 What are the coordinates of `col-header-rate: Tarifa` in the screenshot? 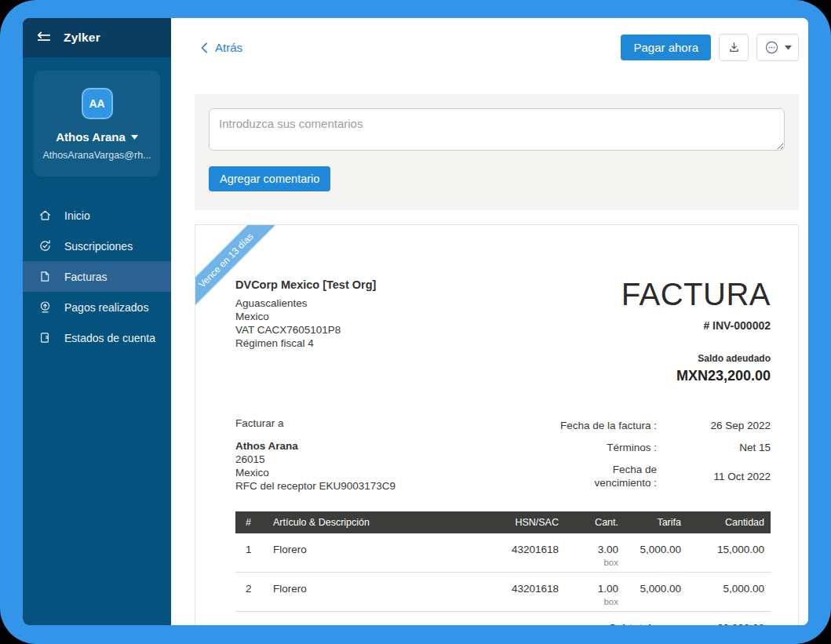 It's located at (656, 522).